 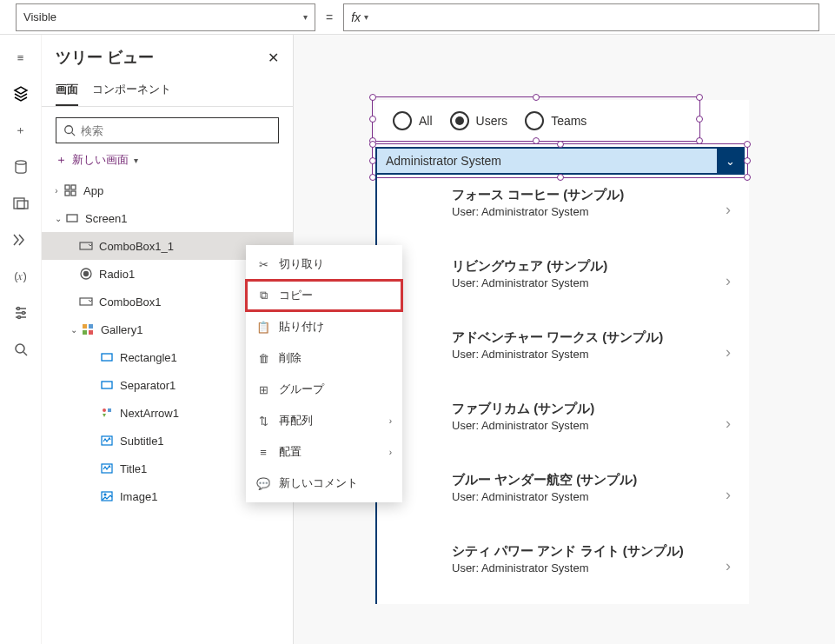 What do you see at coordinates (107, 357) in the screenshot?
I see `rectangle-icon` at bounding box center [107, 357].